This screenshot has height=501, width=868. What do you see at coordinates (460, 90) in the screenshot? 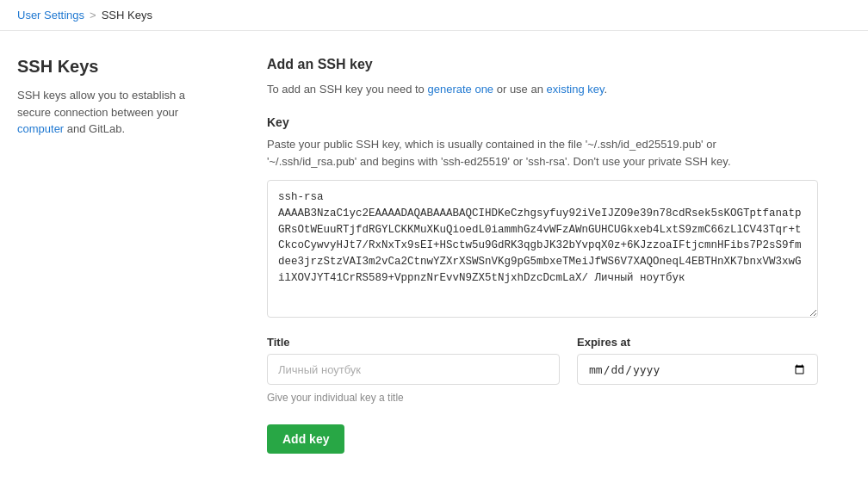
I see `generate-one-link: generate one` at bounding box center [460, 90].